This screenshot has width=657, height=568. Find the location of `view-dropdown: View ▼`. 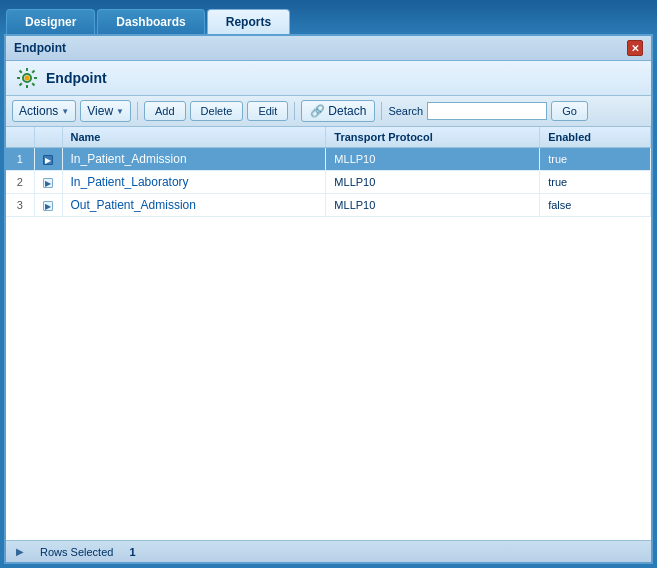

view-dropdown: View ▼ is located at coordinates (106, 111).